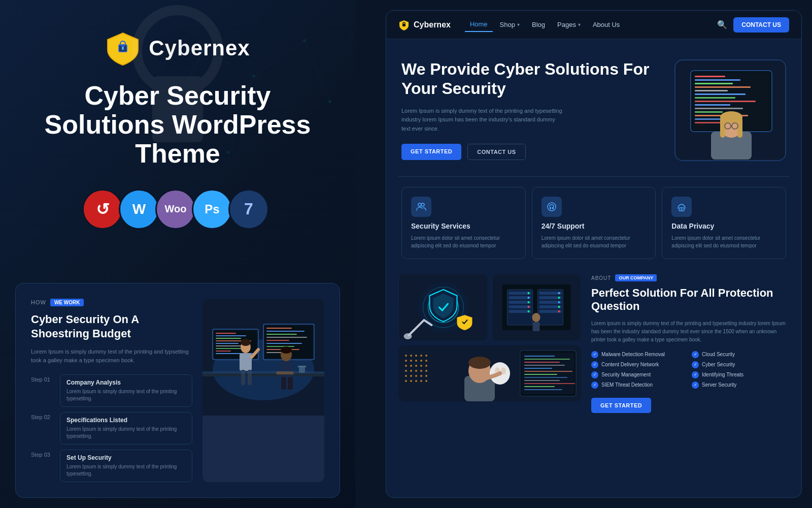 The height and width of the screenshot is (508, 812). I want to click on get-started-button: GET STARTED, so click(431, 152).